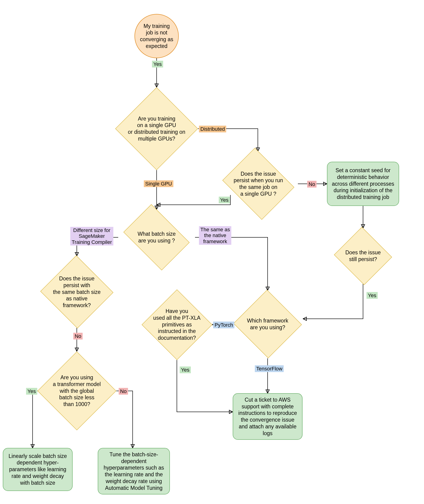 Image resolution: width=424 pixels, height=504 pixels. Describe the element at coordinates (268, 417) in the screenshot. I see `terminal-cut-ticket: Cut a ticket to AWS support with complet…` at that location.